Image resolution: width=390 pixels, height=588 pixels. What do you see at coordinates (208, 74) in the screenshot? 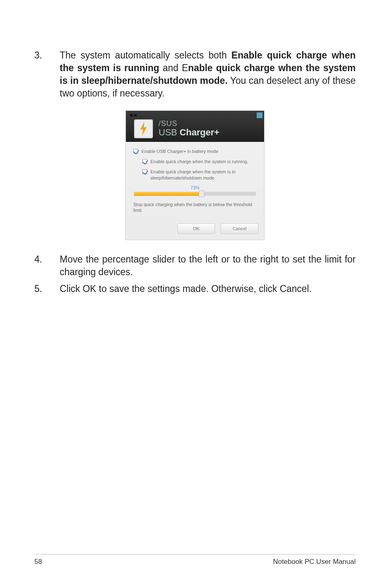
I see `step-text: The system automatically selects both En…` at bounding box center [208, 74].